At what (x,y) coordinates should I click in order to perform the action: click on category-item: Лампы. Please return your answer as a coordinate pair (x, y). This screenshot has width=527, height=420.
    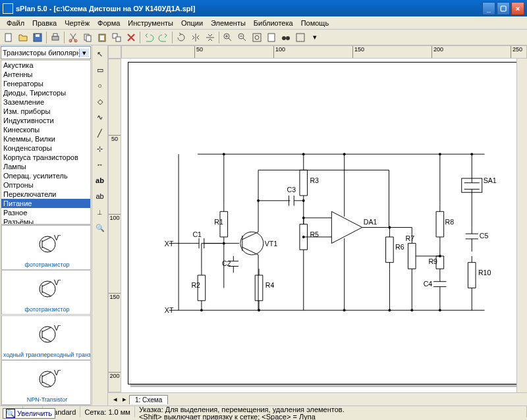
    Looking at the image, I should click on (46, 167).